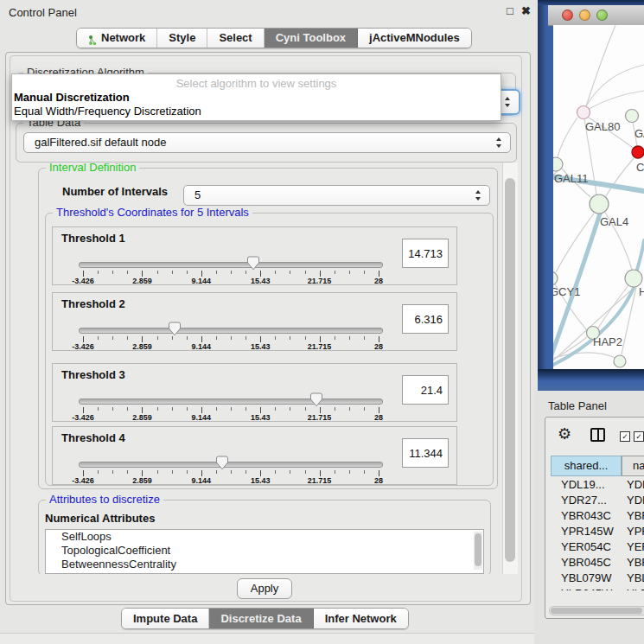  Describe the element at coordinates (597, 564) in the screenshot. I see `table-row: YBR045CYBR045C` at that location.